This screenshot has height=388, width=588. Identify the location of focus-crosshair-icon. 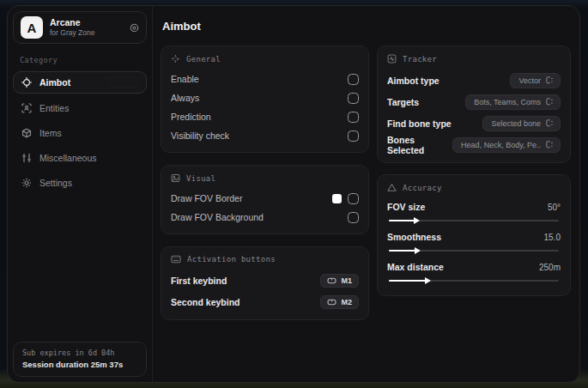
(175, 58).